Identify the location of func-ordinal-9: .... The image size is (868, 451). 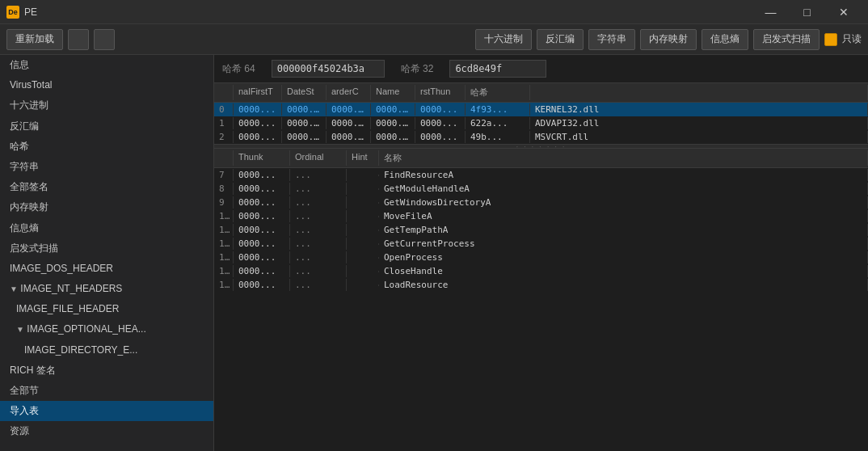
(318, 202).